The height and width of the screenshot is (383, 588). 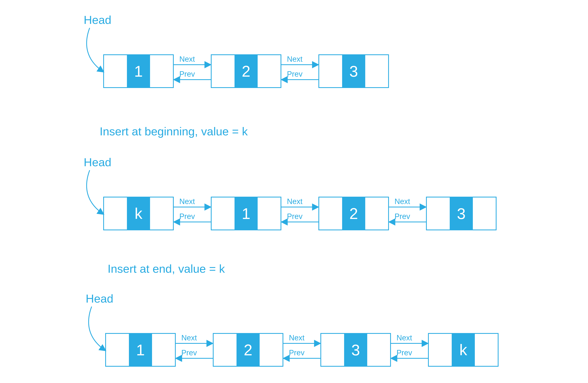 What do you see at coordinates (300, 214) in the screenshot?
I see `list-row-insert-begin: k Next Prev 1 Next Prev 2 Next Prev` at bounding box center [300, 214].